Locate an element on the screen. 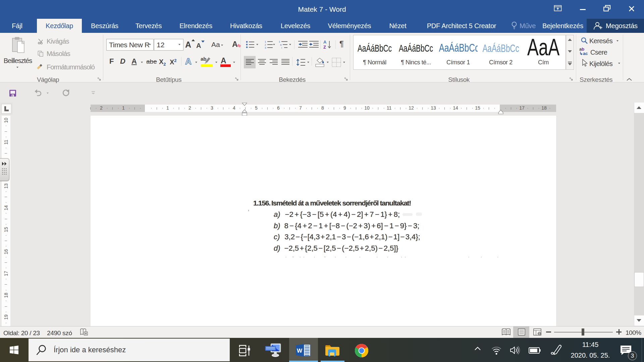 This screenshot has height=362, width=644. svg-text: A is located at coordinates (325, 42).